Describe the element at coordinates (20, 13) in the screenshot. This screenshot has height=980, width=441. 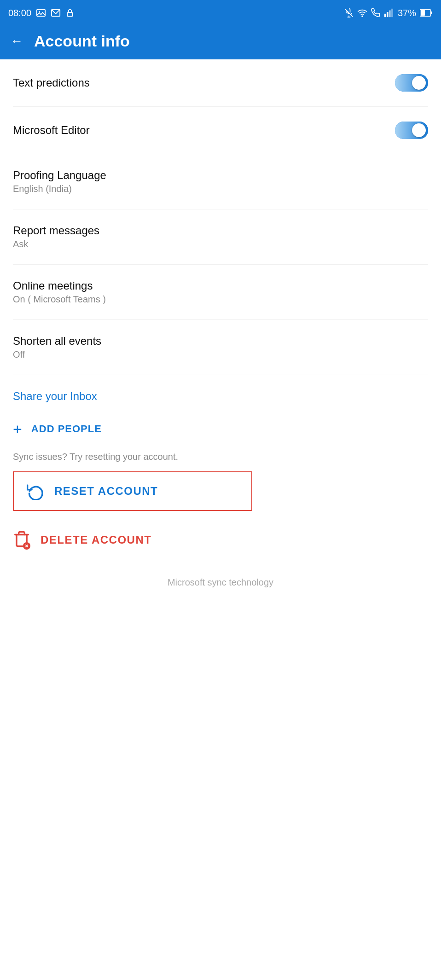
I see `status-time: 08:00` at that location.